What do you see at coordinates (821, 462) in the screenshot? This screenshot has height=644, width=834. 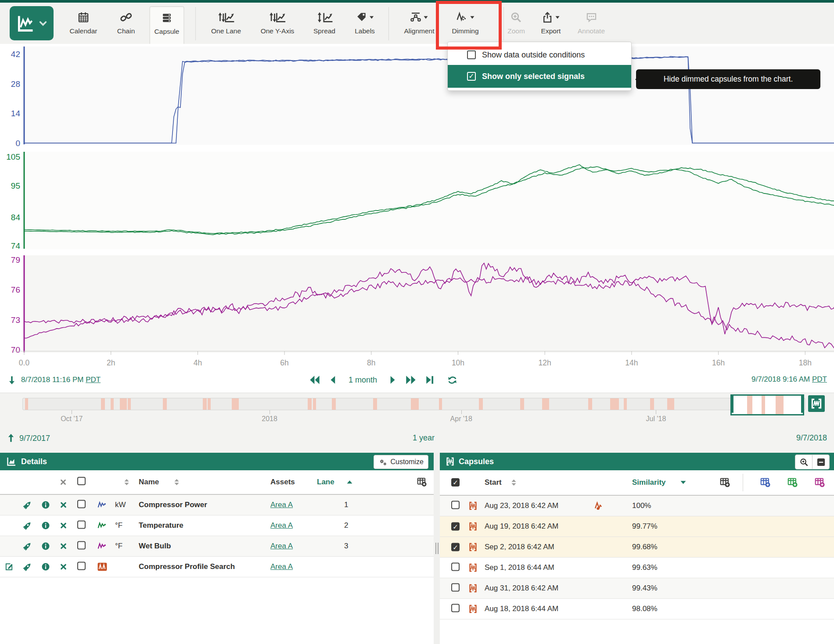 I see `capsule-collapse-button` at bounding box center [821, 462].